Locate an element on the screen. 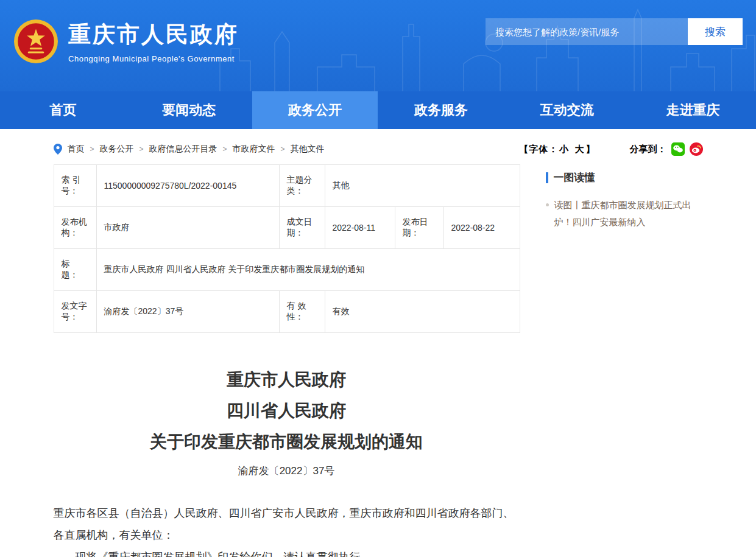 This screenshot has width=756, height=557. search-input is located at coordinates (587, 32).